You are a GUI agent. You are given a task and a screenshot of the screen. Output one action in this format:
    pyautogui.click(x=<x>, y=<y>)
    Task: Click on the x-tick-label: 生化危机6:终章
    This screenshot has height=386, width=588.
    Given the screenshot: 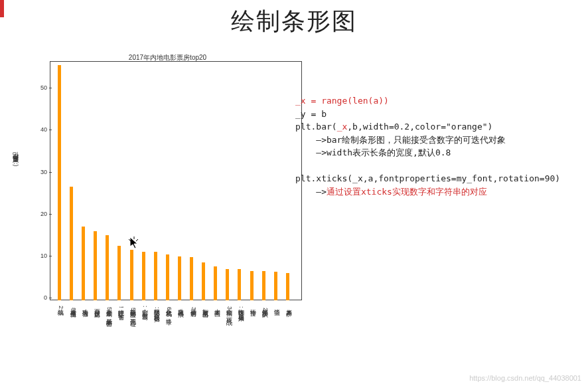 What is the action you would take?
    pyautogui.click(x=169, y=310)
    